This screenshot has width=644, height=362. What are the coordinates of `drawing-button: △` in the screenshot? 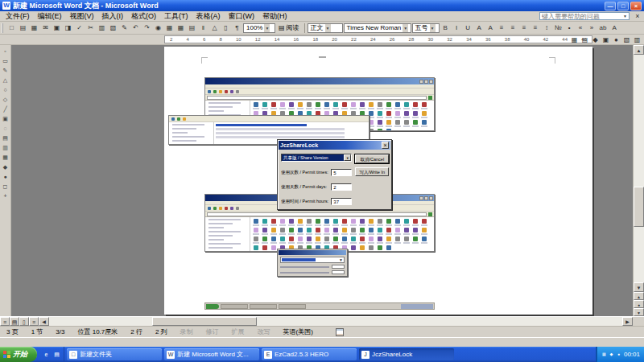 It's located at (214, 27).